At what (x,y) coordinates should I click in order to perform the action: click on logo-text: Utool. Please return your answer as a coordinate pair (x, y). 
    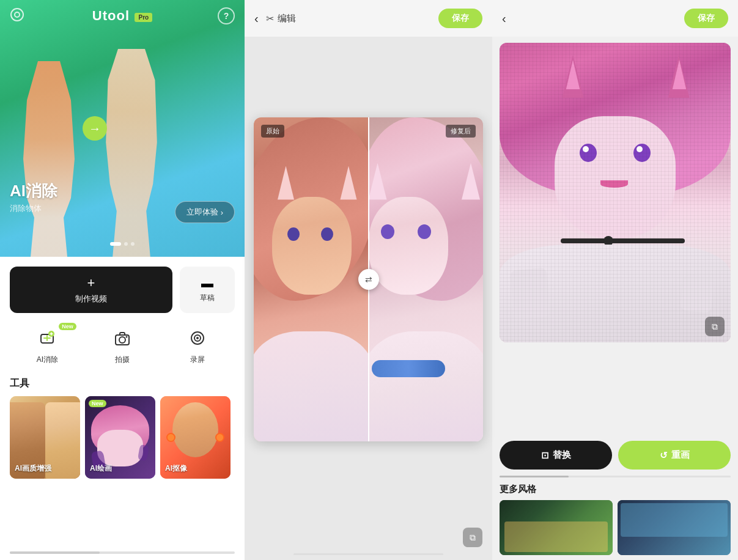
    Looking at the image, I should click on (111, 16).